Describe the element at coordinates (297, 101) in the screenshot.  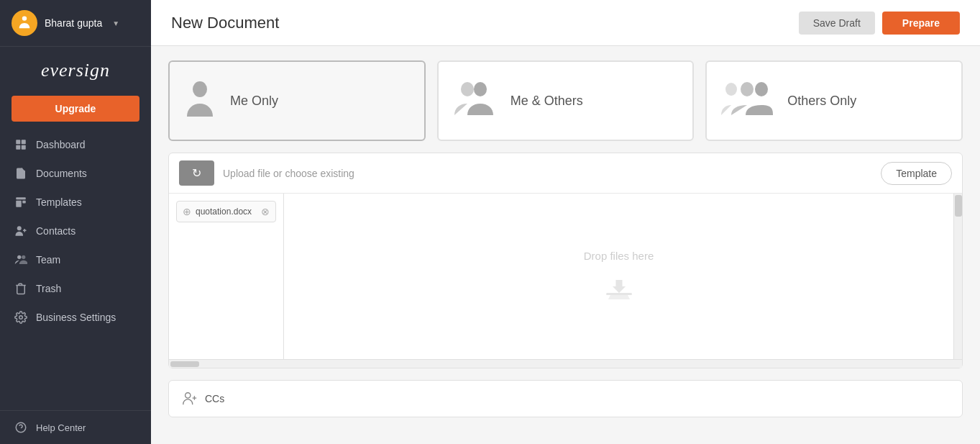
I see `signing-card-me-only: Me Only` at that location.